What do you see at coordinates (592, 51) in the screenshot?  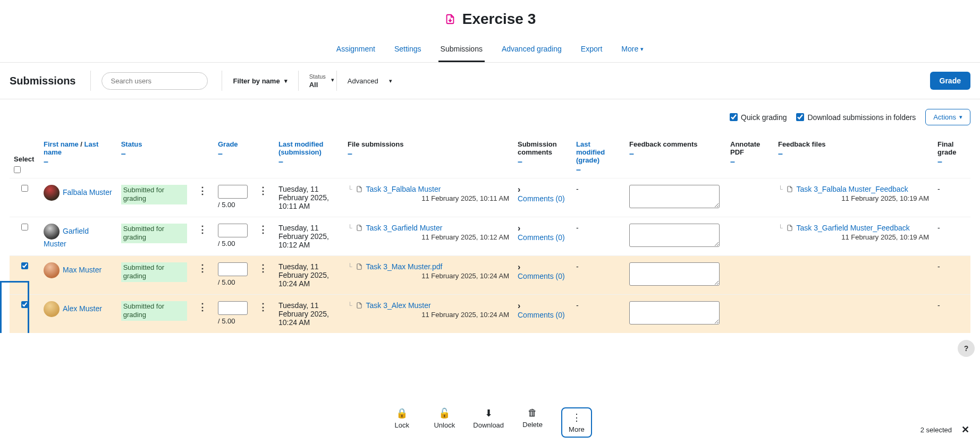 I see `tab-export: Export` at bounding box center [592, 51].